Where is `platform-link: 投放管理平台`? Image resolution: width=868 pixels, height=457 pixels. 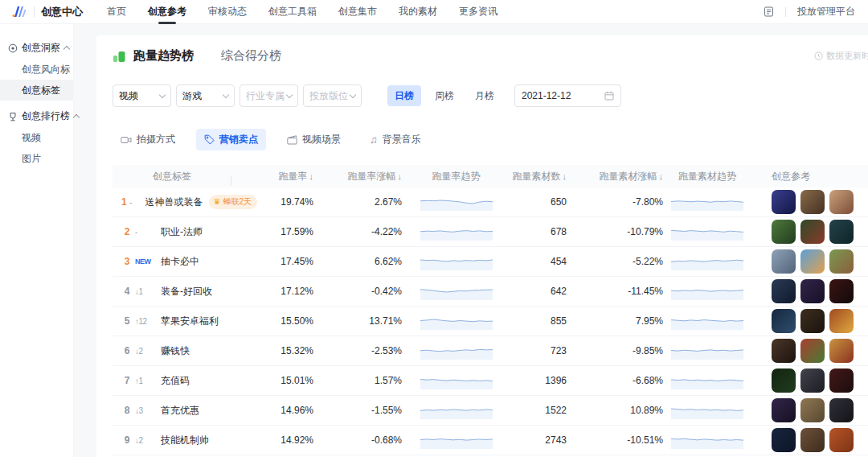 platform-link: 投放管理平台 is located at coordinates (826, 11).